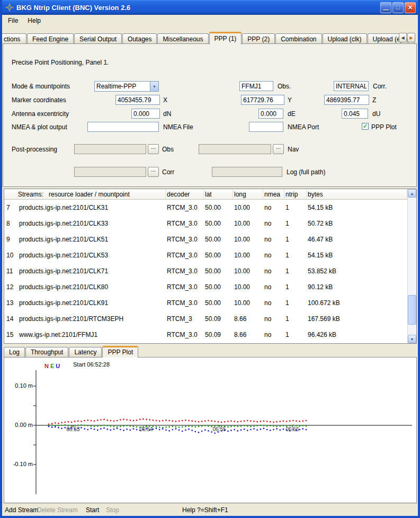  What do you see at coordinates (205, 208) in the screenshot?
I see `table-row: 7 products.igs-ip.net:2101/CLK31 RTCM_3.…` at bounding box center [205, 208].